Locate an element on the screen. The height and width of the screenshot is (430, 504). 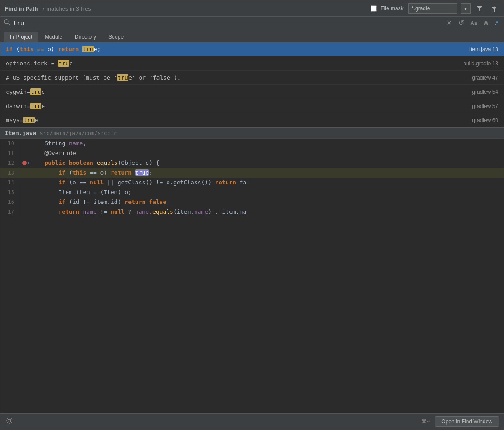
keyboard-shortcut: ⌘↵ is located at coordinates (426, 422).